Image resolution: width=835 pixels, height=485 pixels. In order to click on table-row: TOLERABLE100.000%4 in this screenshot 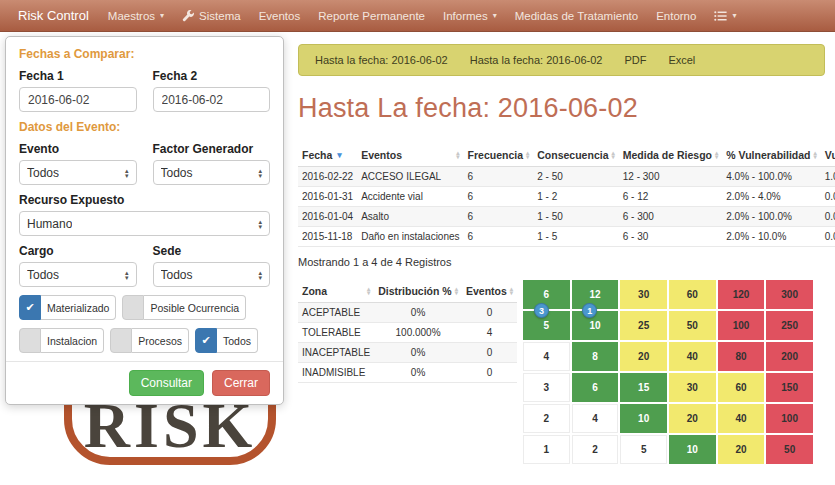, I will do `click(408, 333)`.